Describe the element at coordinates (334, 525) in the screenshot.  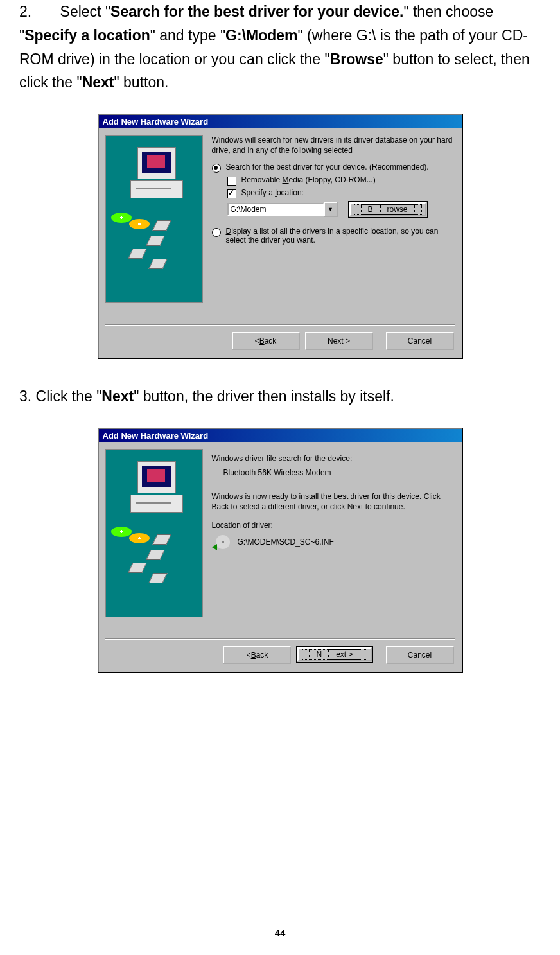
I see `location-label: Location of driver:` at that location.